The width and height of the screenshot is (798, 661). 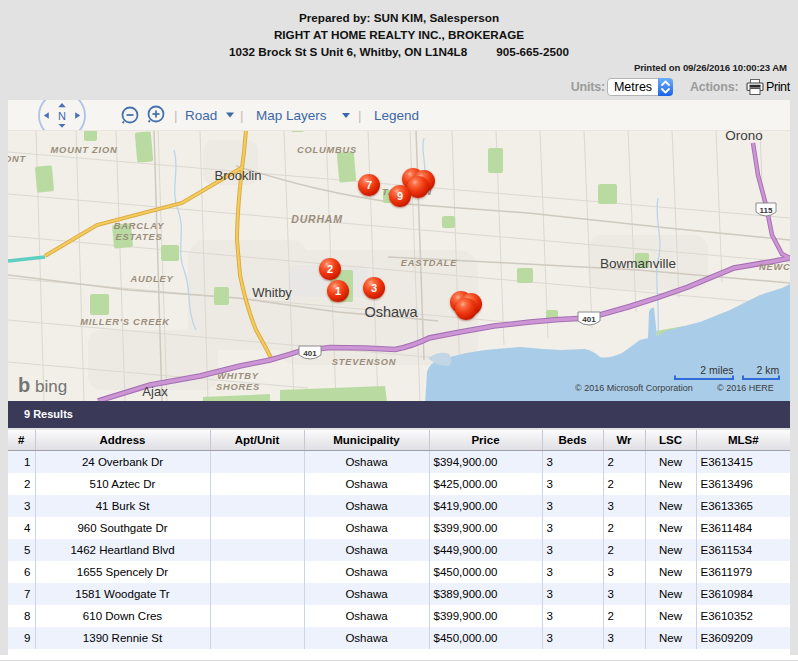 What do you see at coordinates (364, 362) in the screenshot?
I see `svg-text: STEVENSON` at bounding box center [364, 362].